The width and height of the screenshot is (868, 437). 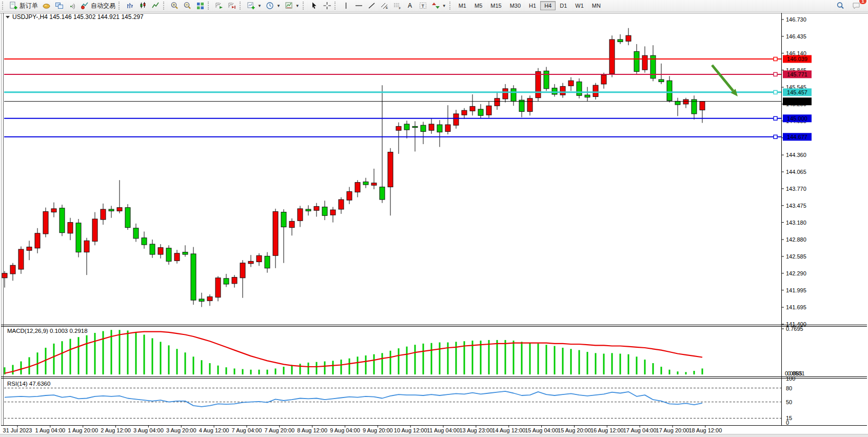 What do you see at coordinates (214, 430) in the screenshot?
I see `time-tick-label: 4 Aug 12:00` at bounding box center [214, 430].